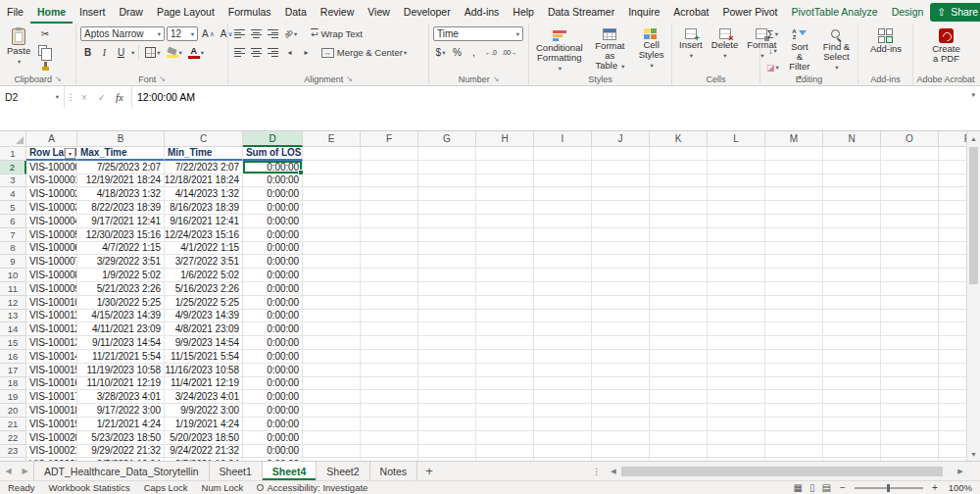  What do you see at coordinates (331, 343) in the screenshot?
I see `cell-e15` at bounding box center [331, 343].